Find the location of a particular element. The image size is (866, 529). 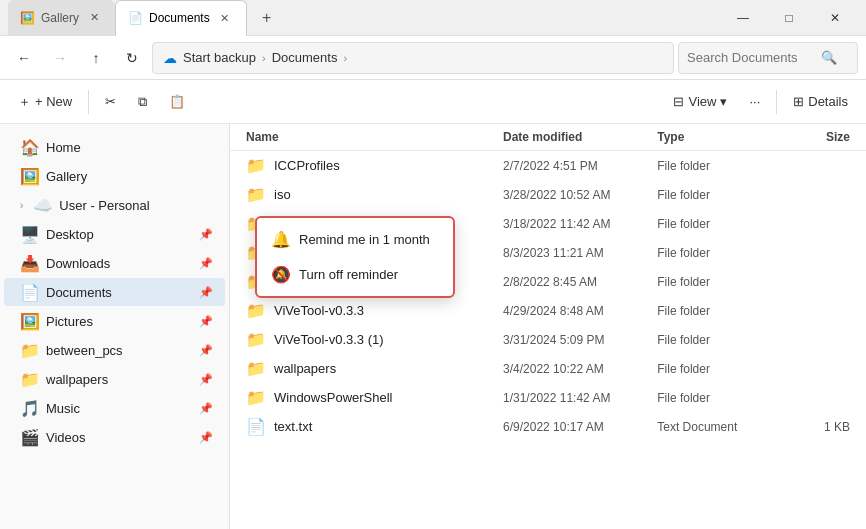

file-name-9: 📄 text.txt is located at coordinates (374, 426).